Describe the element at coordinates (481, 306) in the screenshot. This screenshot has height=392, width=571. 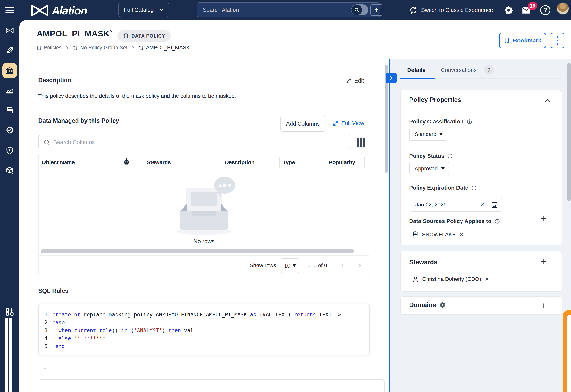
I see `domains-card: Domains +` at that location.